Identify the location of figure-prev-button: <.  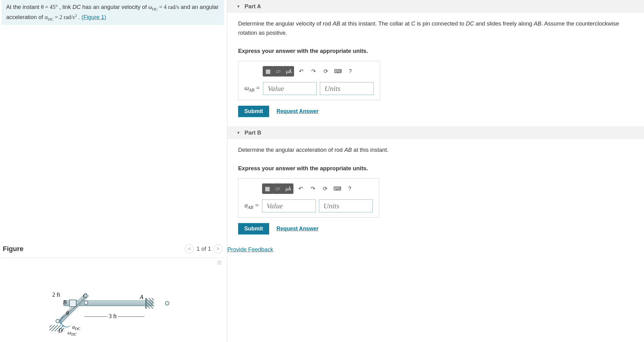
(189, 249).